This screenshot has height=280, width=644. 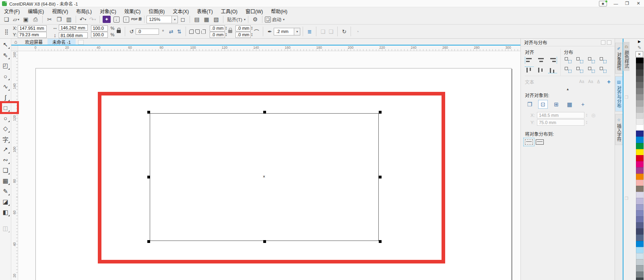 What do you see at coordinates (6, 139) in the screenshot?
I see `text-tool-icon: 字` at bounding box center [6, 139].